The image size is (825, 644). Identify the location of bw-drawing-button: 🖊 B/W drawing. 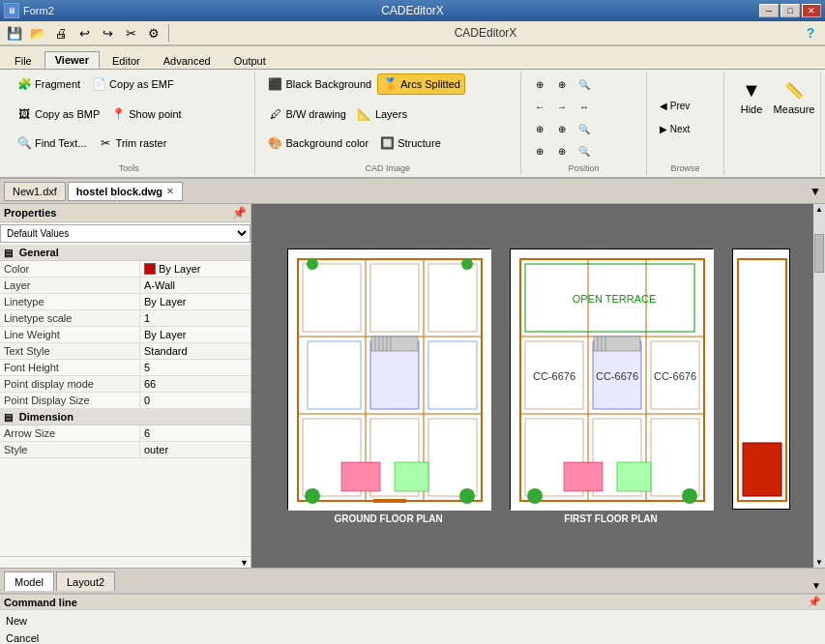
(308, 114).